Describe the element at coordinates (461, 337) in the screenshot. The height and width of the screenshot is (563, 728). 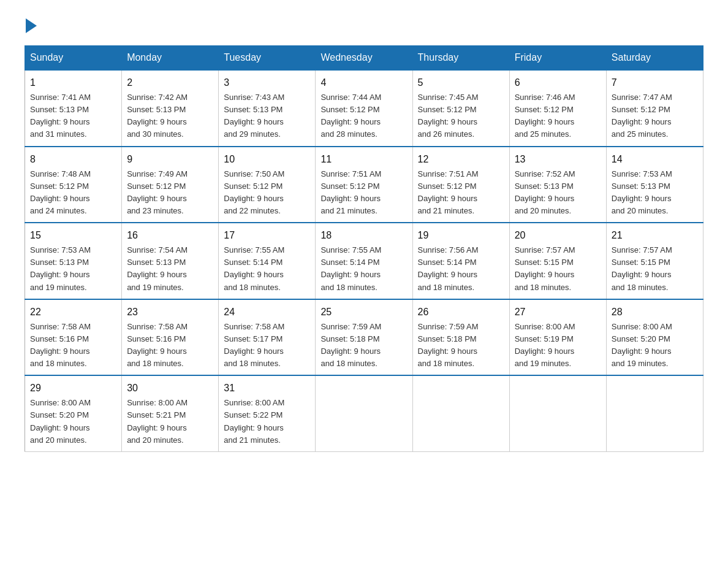
I see `calendar-cell: 26Sunrise: 7:59 AMSunset: 5:18 PMDayligh…` at that location.